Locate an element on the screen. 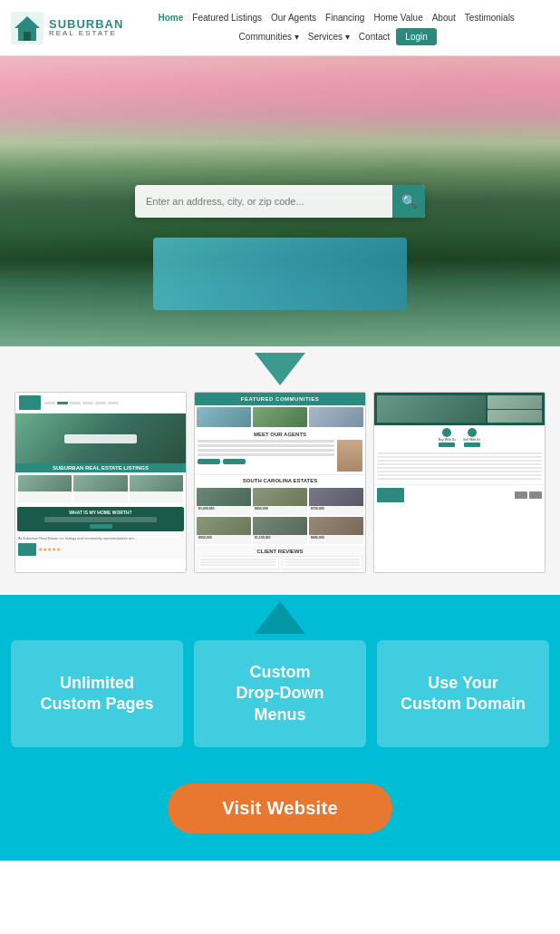  ss2-prop-4-img is located at coordinates (224, 526).